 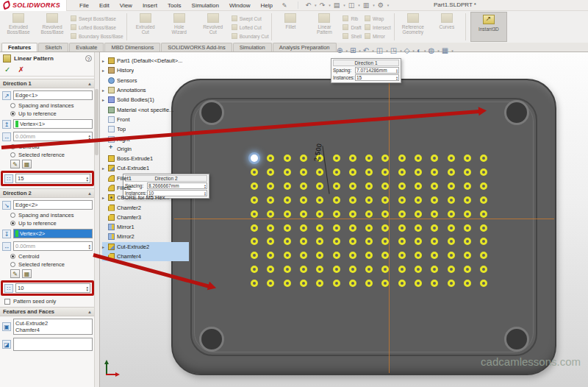 What do you see at coordinates (47, 300) in the screenshot?
I see `pattern-seed-only-row: Pattern seed only` at bounding box center [47, 300].